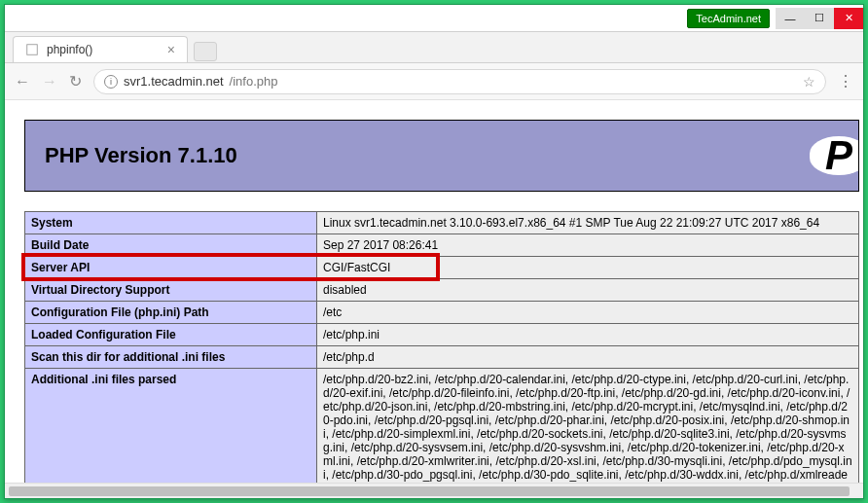  What do you see at coordinates (171, 50) in the screenshot?
I see `tab-close-icon: ×` at bounding box center [171, 50].